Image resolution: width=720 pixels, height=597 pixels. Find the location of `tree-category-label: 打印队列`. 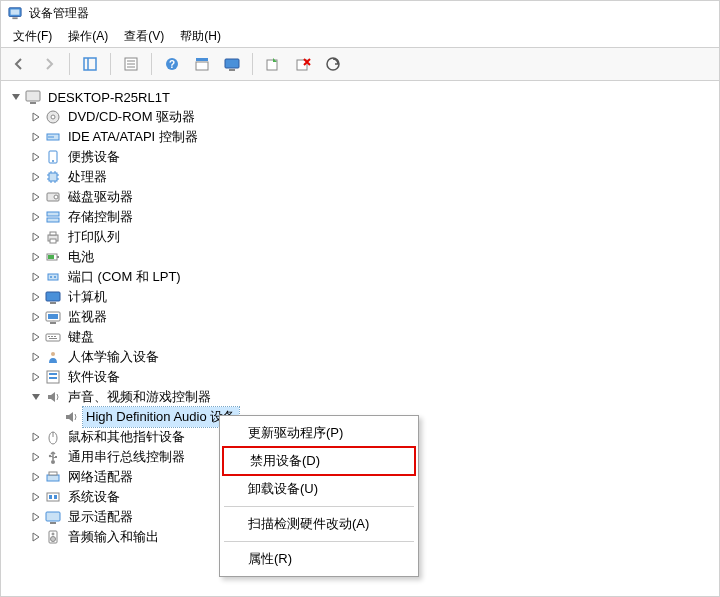

tree-category-label: 打印队列 is located at coordinates (94, 237).